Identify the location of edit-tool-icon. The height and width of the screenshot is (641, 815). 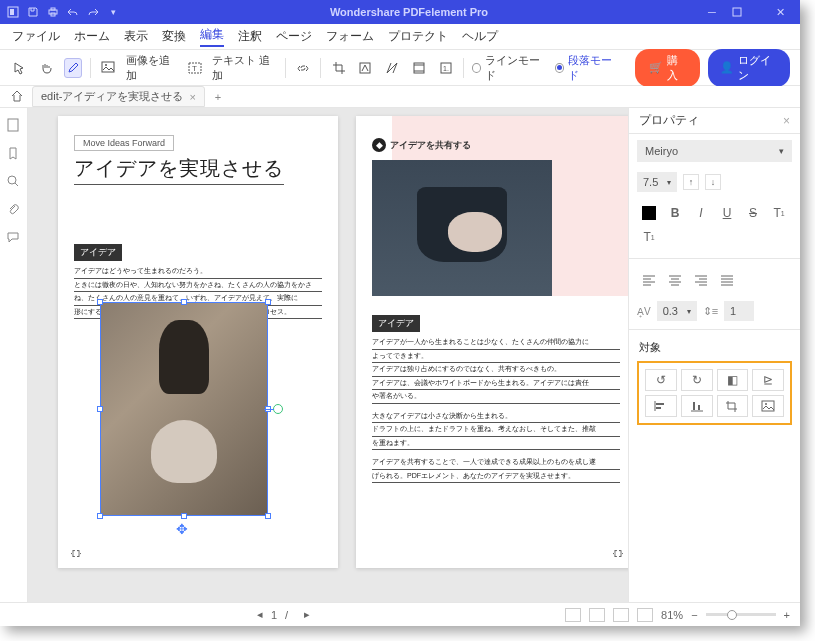
(74, 68).